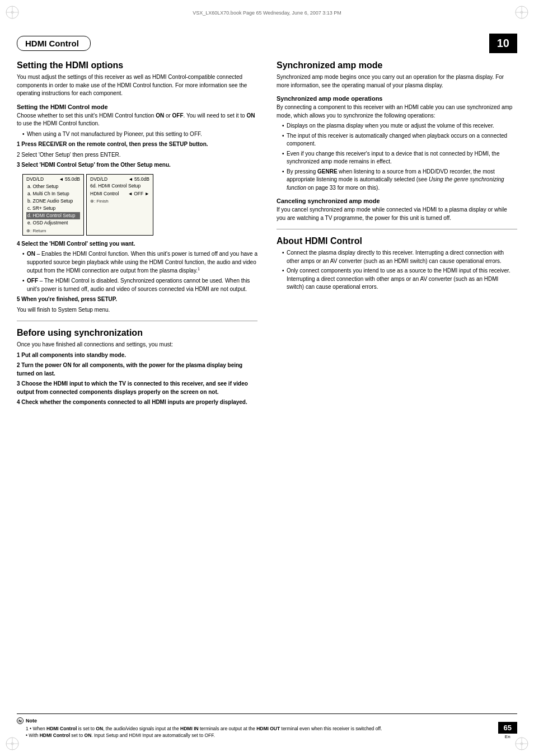 The height and width of the screenshot is (756, 534). Describe the element at coordinates (140, 263) in the screenshot. I see `on-bullet: ON – Enables the HDMI Control function. …` at that location.